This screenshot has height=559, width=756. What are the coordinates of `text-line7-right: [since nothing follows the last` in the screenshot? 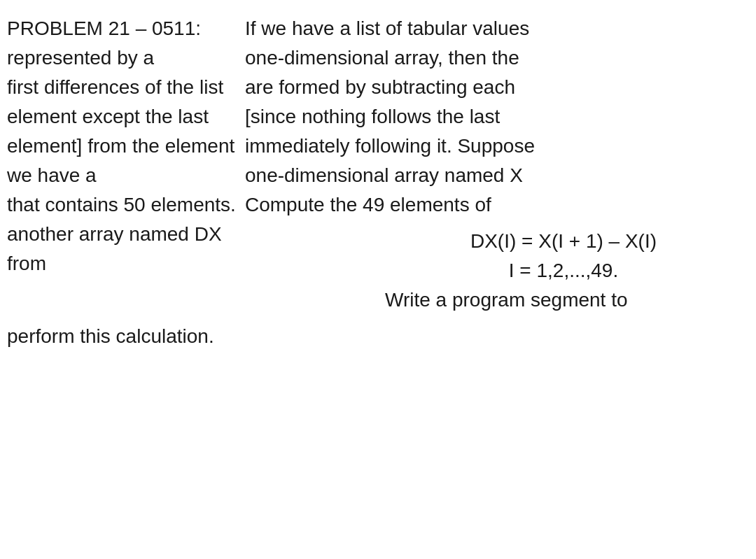 It's located at (372, 116).